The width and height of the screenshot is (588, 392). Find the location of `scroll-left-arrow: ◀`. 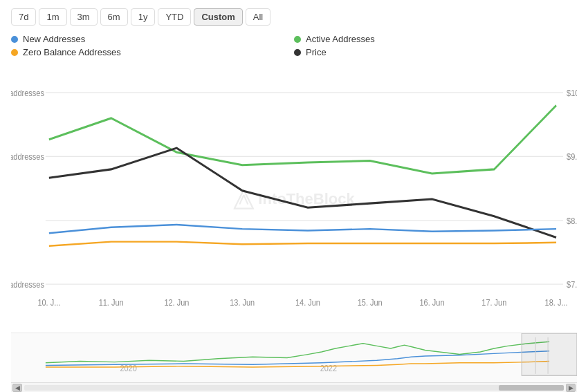

scroll-left-arrow: ◀ is located at coordinates (17, 388).